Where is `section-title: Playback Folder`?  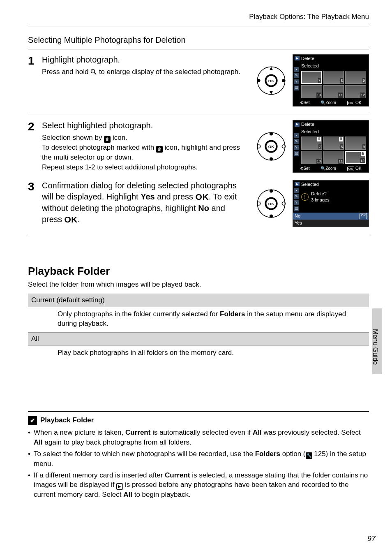
section-title: Playback Folder is located at coordinates (198, 271).